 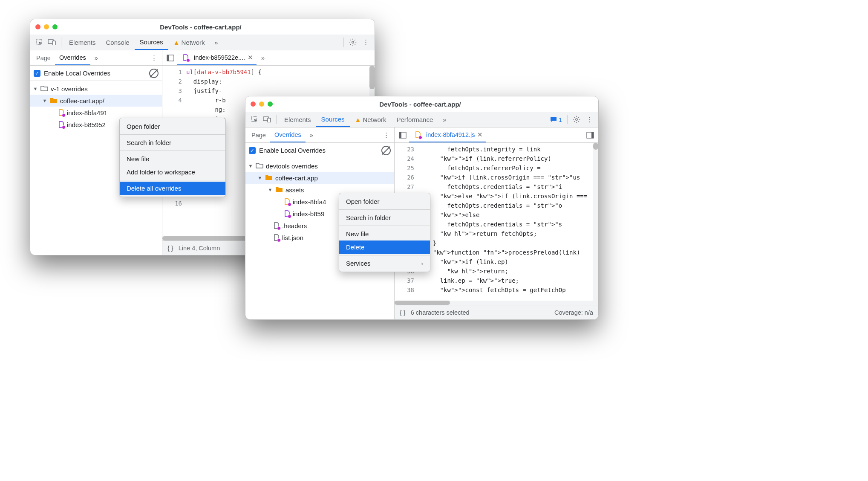 I want to click on tree-root: ▼ devtools overrides, so click(x=320, y=166).